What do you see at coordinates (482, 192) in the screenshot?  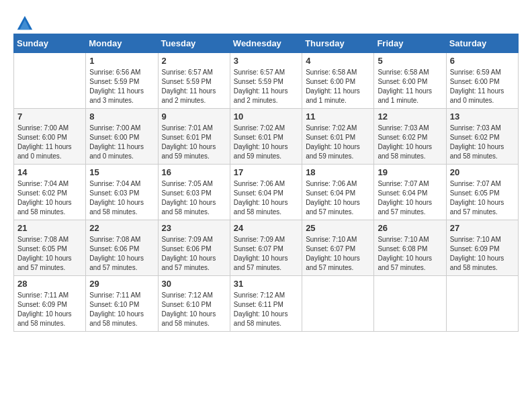 I see `calendar-cell: 20Sunrise: 7:07 AM Sunset: 6:05 PM Dayli…` at bounding box center [482, 192].